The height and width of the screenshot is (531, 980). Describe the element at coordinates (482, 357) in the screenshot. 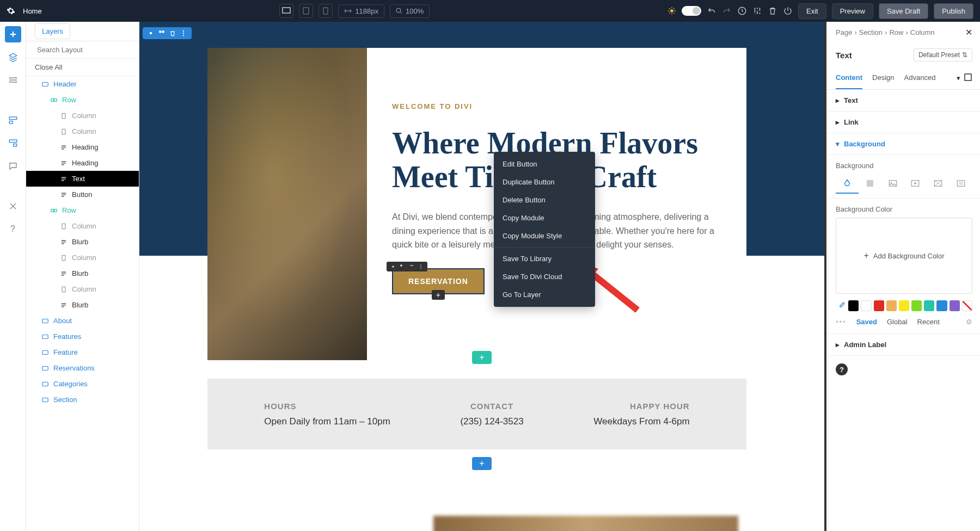

I see `add-row-button: +` at that location.